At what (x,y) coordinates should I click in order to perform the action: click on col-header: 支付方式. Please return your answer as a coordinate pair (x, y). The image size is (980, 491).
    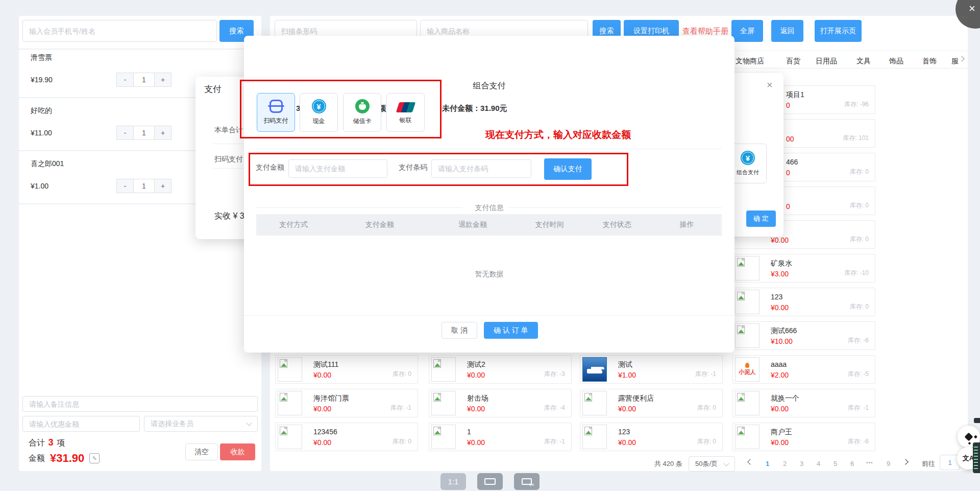
    Looking at the image, I should click on (293, 225).